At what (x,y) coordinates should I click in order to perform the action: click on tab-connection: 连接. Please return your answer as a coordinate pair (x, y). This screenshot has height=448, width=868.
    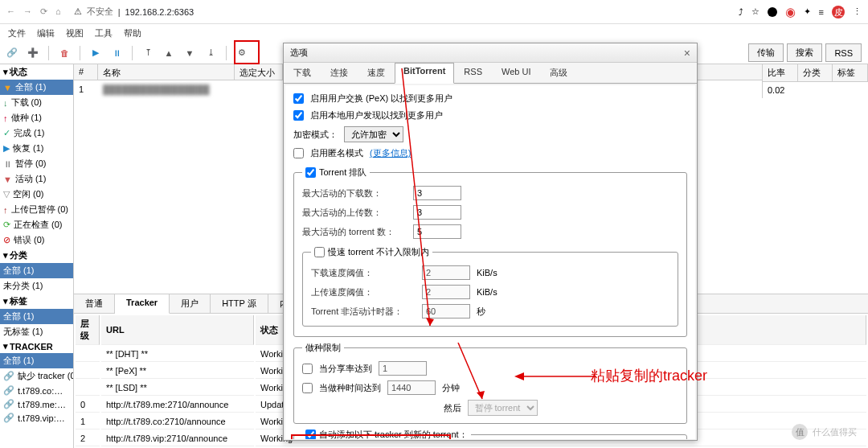
    Looking at the image, I should click on (339, 72).